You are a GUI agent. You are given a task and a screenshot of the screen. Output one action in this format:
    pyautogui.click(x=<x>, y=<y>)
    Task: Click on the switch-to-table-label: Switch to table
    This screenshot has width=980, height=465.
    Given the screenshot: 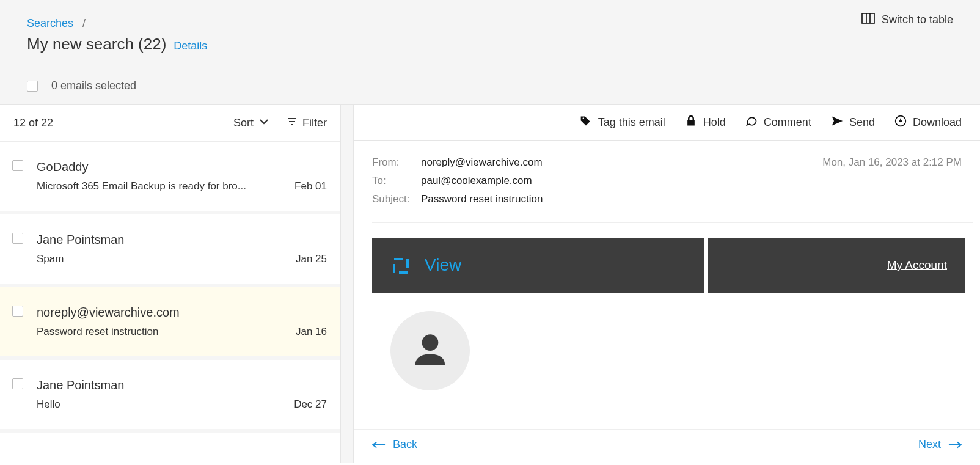 What is the action you would take?
    pyautogui.click(x=918, y=20)
    